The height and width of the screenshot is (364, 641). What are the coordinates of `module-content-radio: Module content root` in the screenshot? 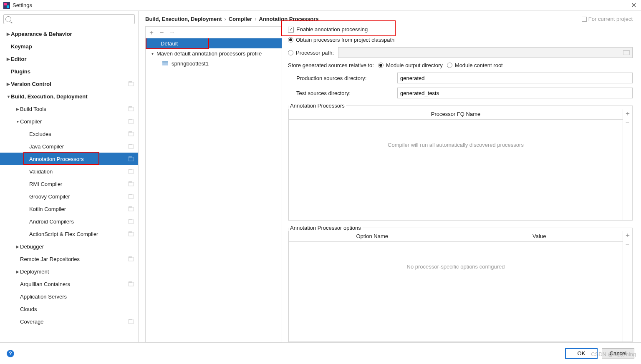 It's located at (475, 65).